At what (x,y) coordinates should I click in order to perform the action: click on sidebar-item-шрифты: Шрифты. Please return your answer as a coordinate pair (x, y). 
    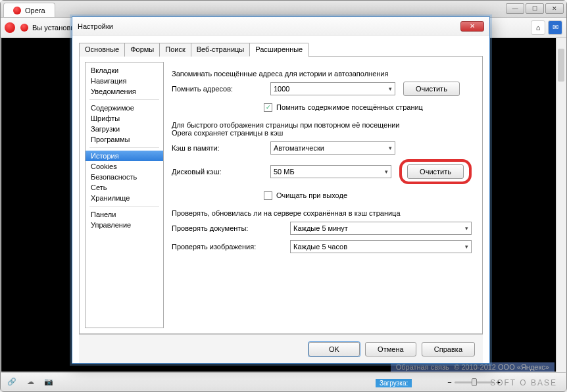
    Looking at the image, I should click on (124, 118).